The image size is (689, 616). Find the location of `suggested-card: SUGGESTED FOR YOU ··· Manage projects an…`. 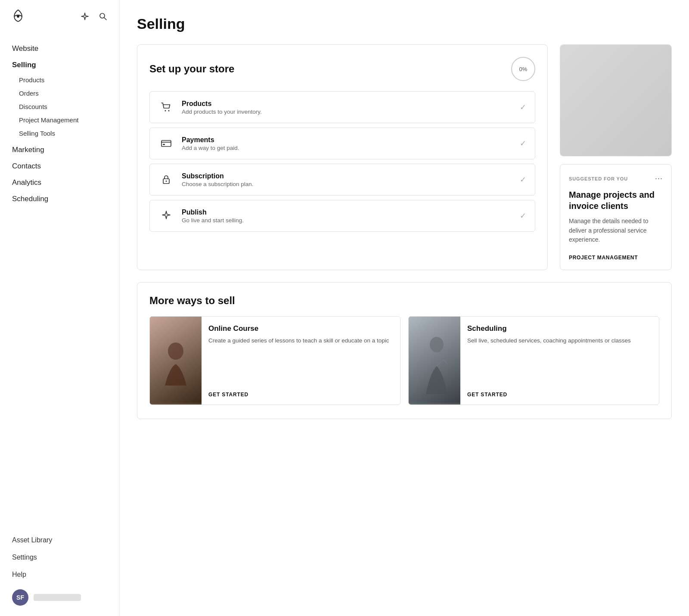

suggested-card: SUGGESTED FOR YOU ··· Manage projects an… is located at coordinates (616, 217).